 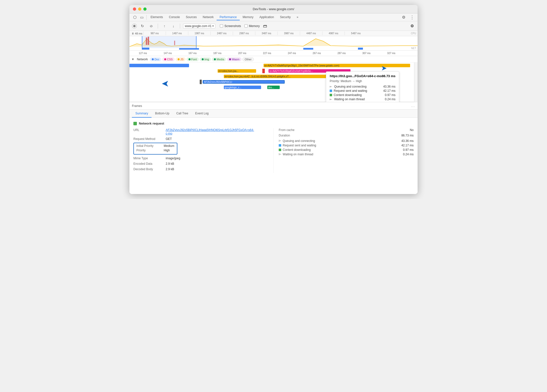 What do you see at coordinates (298, 17) in the screenshot?
I see `tab-more: »` at bounding box center [298, 17].